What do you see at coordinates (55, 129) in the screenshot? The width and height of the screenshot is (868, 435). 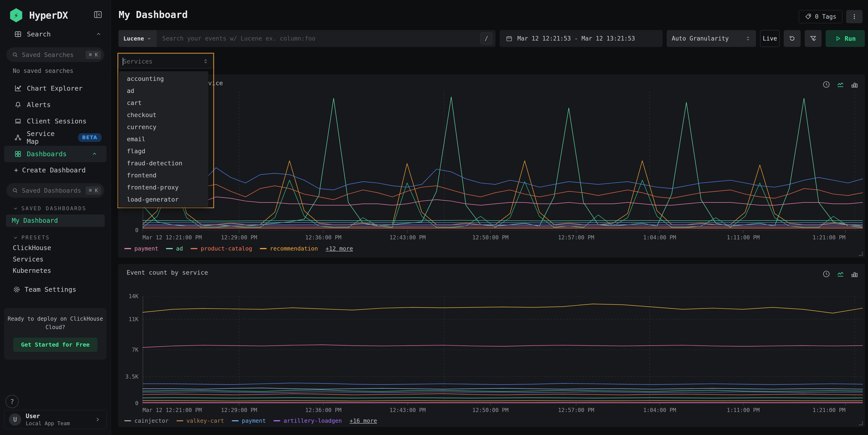 I see `sidebar-nav: Chart Explorer Alerts Client Sessions Se…` at bounding box center [55, 129].